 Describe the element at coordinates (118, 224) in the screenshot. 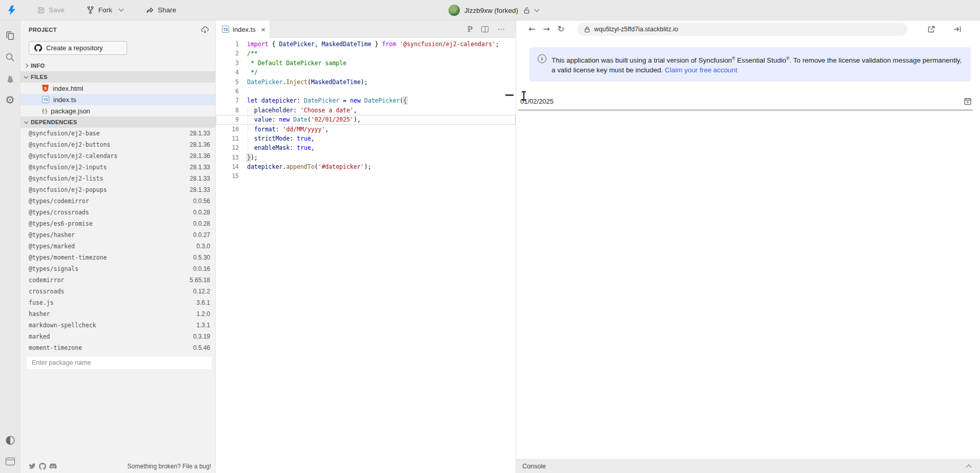

I see `dependency-item: @types/es6-promise0.0.28` at that location.